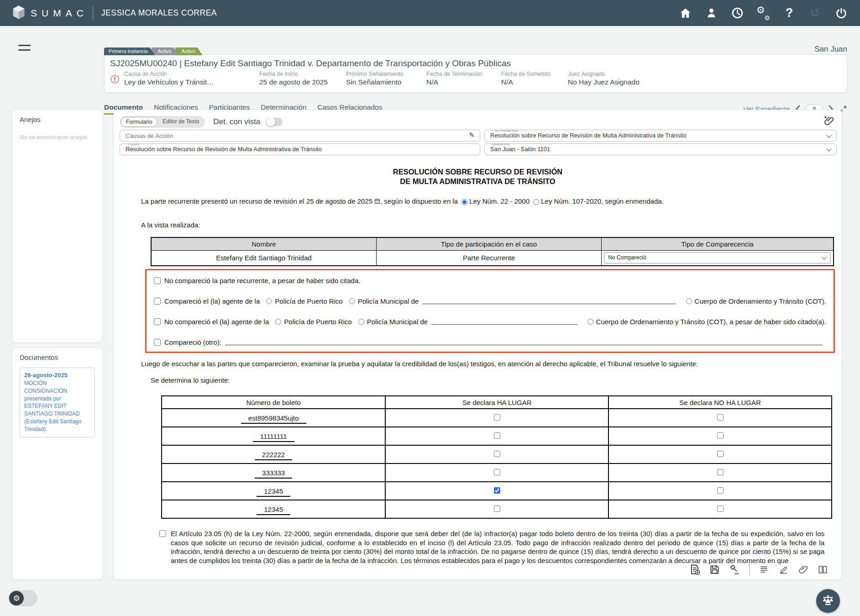 The width and height of the screenshot is (860, 616). What do you see at coordinates (300, 149) in the screenshot?
I see `titulo-input: Título Resolución sobre Recurso de Revis…` at bounding box center [300, 149].